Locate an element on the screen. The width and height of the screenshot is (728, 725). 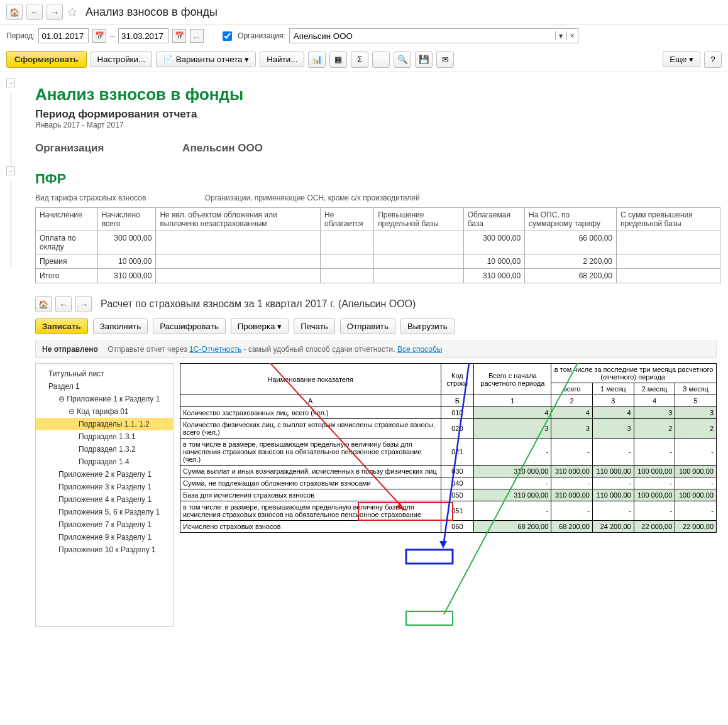
more-button: Еще ▾ is located at coordinates (681, 59).